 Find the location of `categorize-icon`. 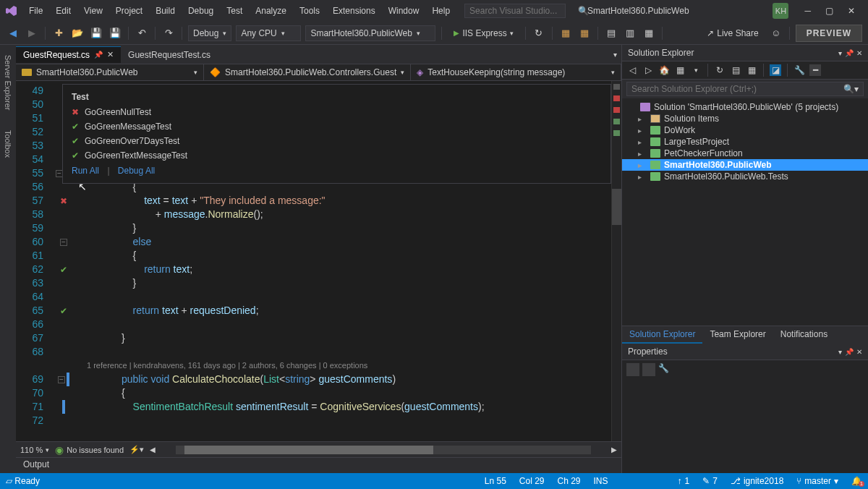

categorize-icon is located at coordinates (633, 370).